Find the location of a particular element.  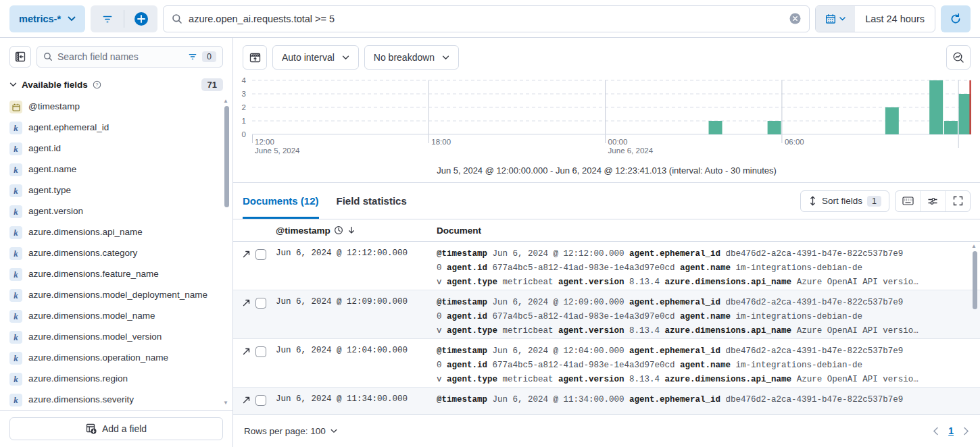

refresh-query-button is located at coordinates (956, 19).